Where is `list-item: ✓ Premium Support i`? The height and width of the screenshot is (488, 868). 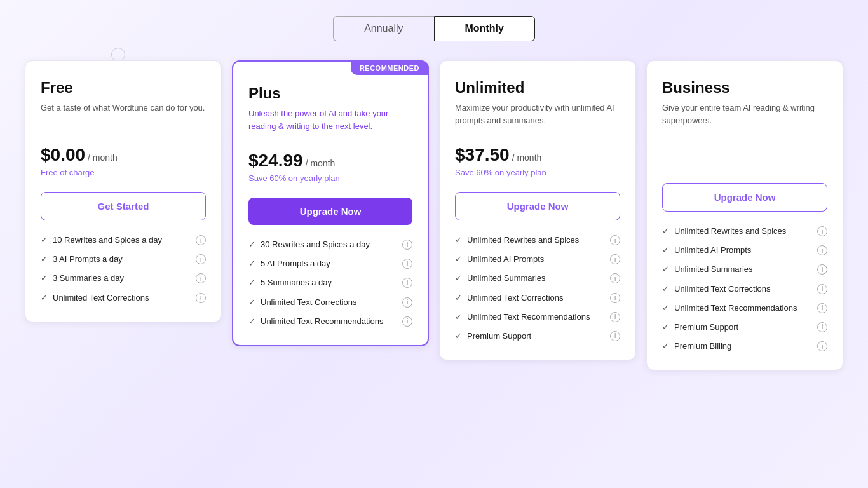 list-item: ✓ Premium Support i is located at coordinates (745, 327).